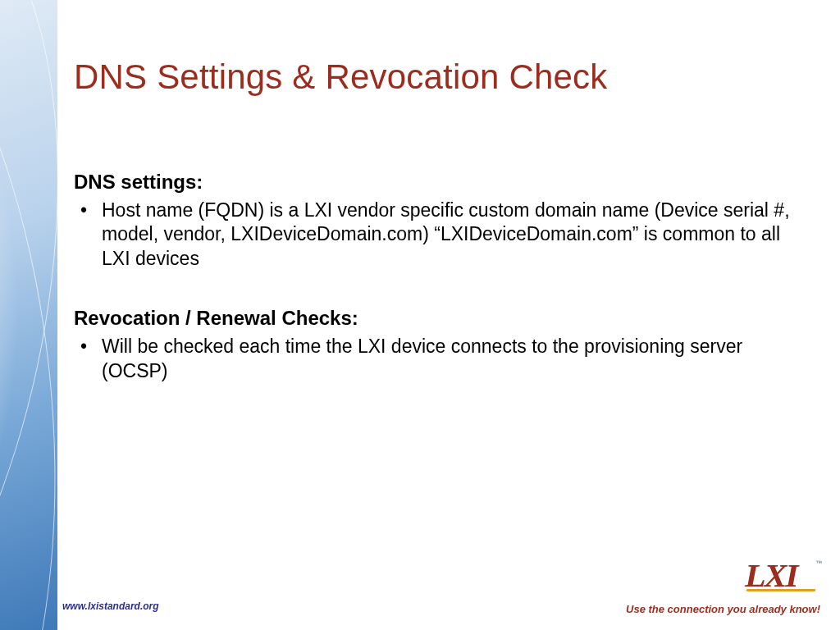 This screenshot has height=630, width=840. I want to click on trademark-icon: ™, so click(819, 563).